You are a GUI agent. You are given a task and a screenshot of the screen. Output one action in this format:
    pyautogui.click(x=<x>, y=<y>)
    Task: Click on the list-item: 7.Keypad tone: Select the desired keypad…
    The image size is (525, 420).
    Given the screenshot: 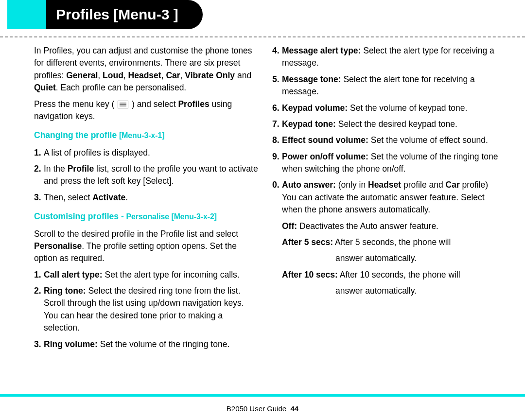 What is the action you would take?
    pyautogui.click(x=385, y=124)
    